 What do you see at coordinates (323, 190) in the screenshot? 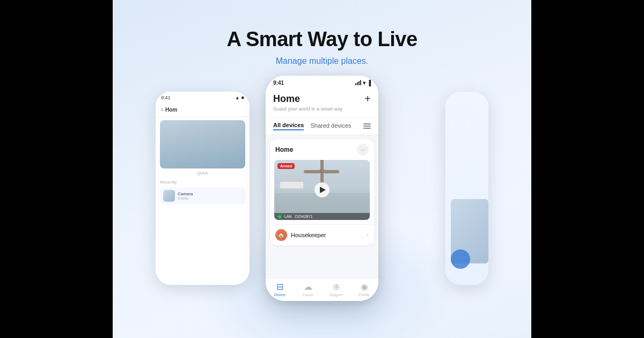
I see `play-icon` at bounding box center [323, 190].